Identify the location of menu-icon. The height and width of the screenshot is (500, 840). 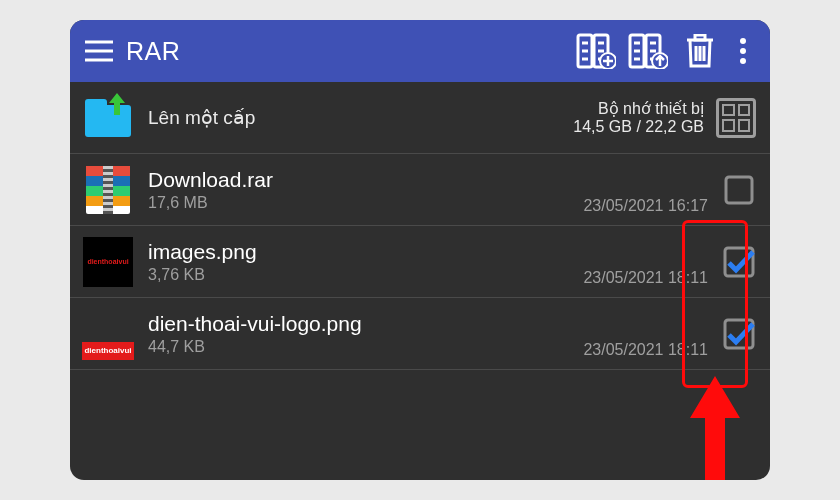
(99, 51).